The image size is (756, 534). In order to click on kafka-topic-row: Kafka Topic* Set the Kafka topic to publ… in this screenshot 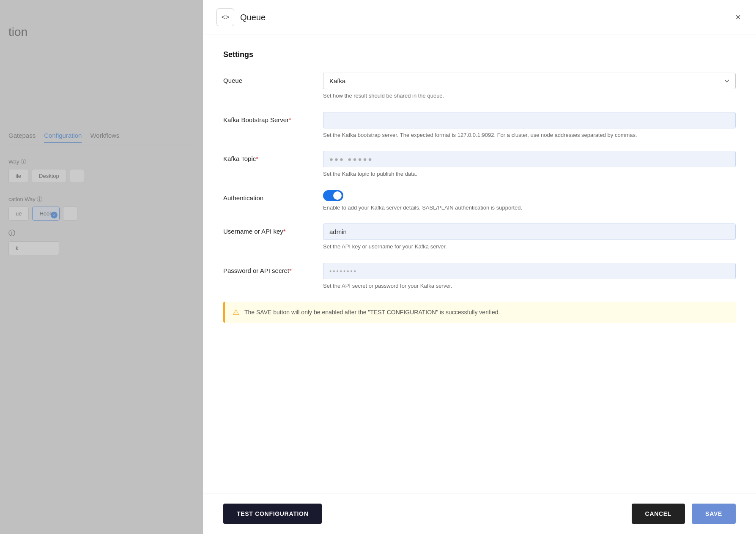, I will do `click(479, 165)`.